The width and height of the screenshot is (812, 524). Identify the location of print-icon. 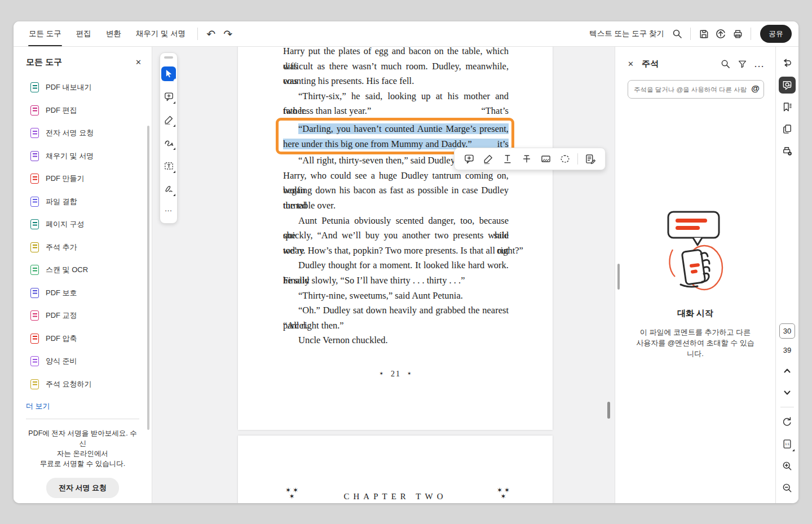
(738, 34).